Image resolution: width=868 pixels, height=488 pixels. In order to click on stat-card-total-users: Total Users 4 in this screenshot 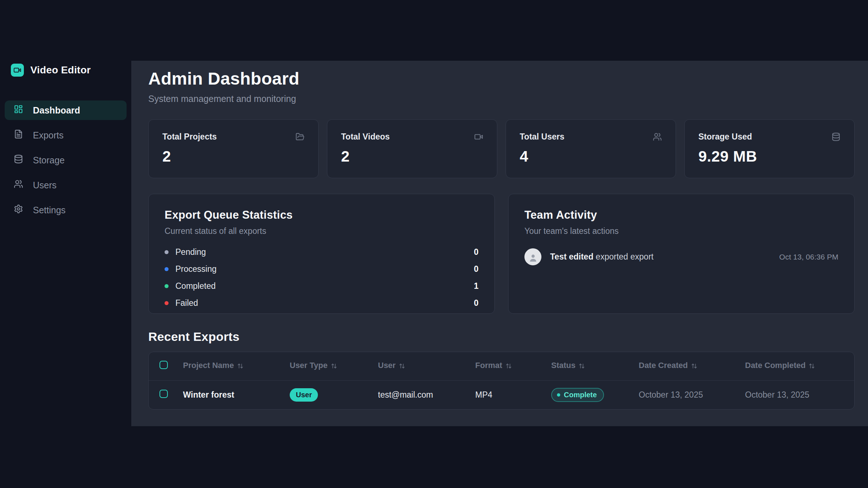, I will do `click(591, 149)`.